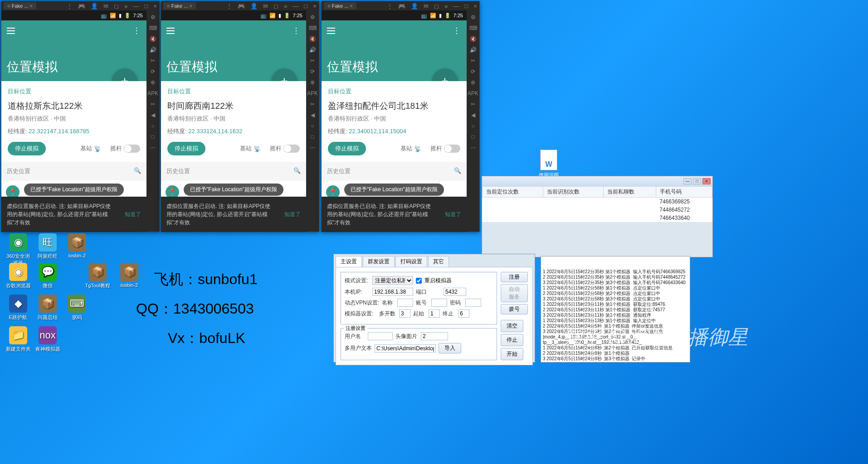 This screenshot has height=464, width=868. I want to click on start-input, so click(434, 314).